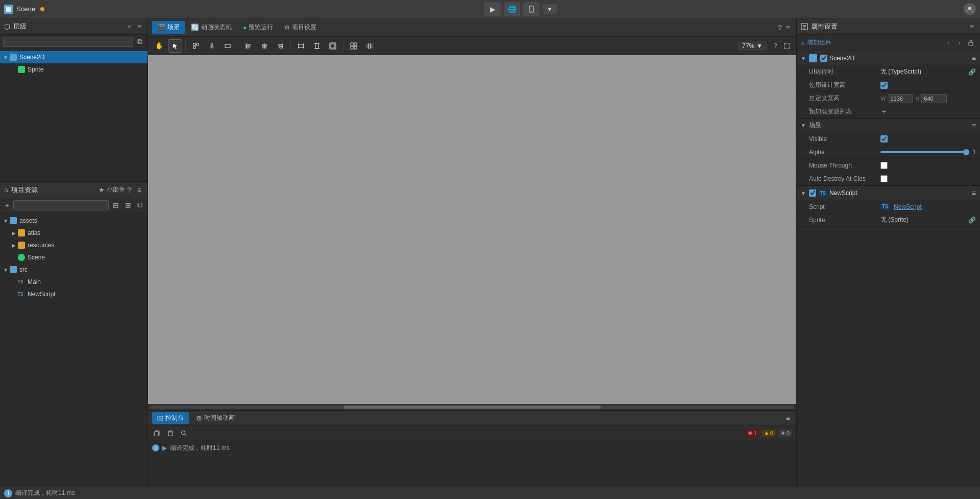 This screenshot has height=499, width=980. What do you see at coordinates (74, 42) in the screenshot?
I see `hierarchy-toolbar: ⧉` at bounding box center [74, 42].